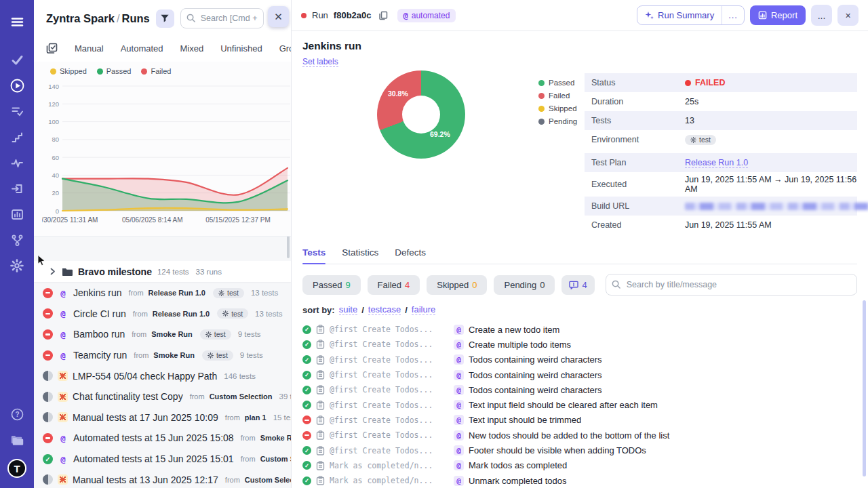 This screenshot has height=488, width=868. Describe the element at coordinates (142, 49) in the screenshot. I see `tab-automated: Automated` at that location.